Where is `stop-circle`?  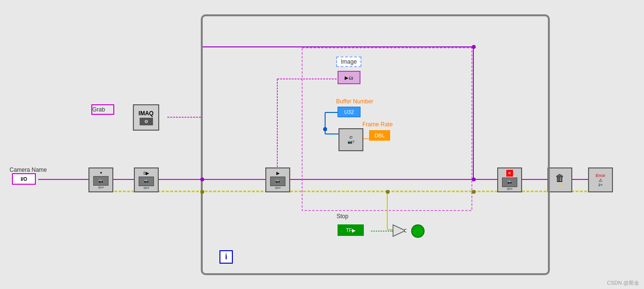
stop-circle is located at coordinates (418, 231).